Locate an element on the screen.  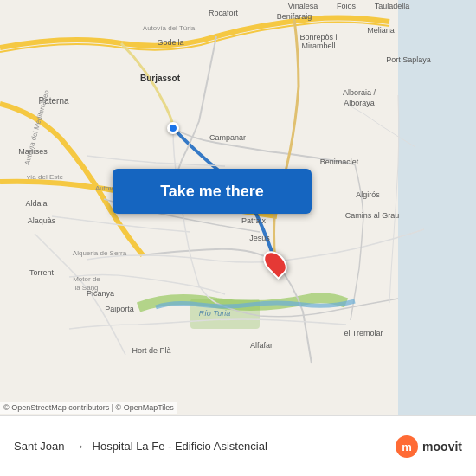
svg-text: Camins al Grau is located at coordinates (372, 215).